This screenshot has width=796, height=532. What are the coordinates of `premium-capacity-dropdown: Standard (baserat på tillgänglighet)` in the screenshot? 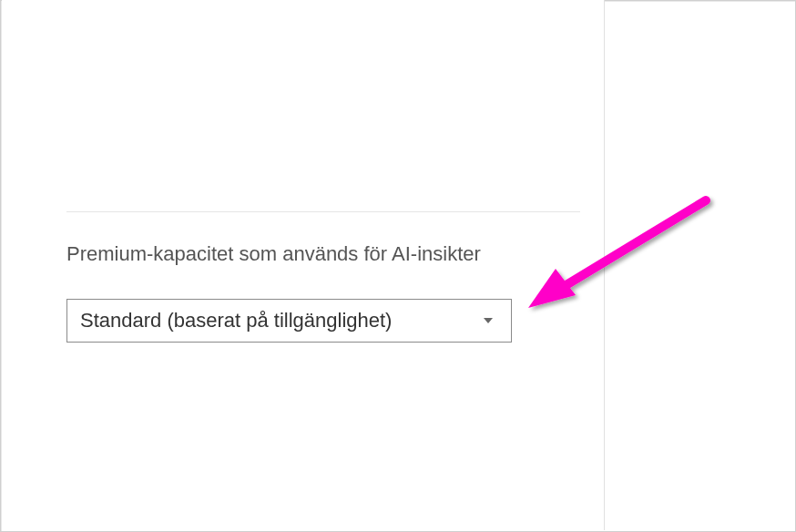 It's located at (290, 321).